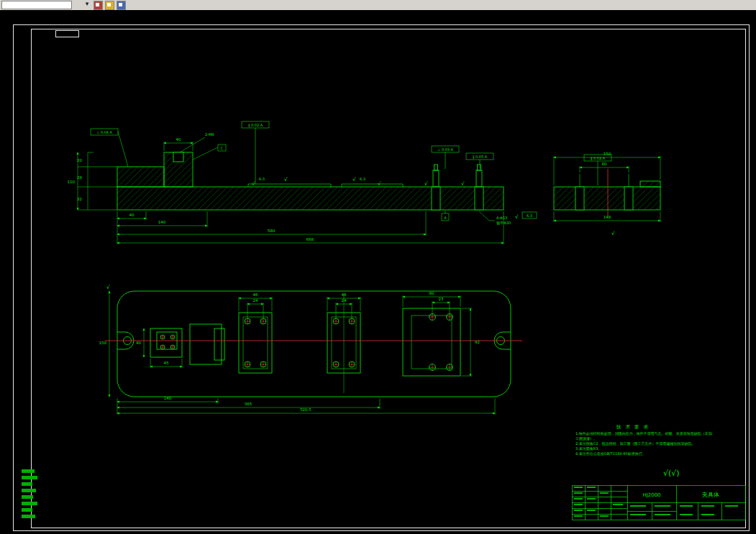  Describe the element at coordinates (481, 157) in the screenshot. I see `svg-text: ∥ 0.05 A` at that location.